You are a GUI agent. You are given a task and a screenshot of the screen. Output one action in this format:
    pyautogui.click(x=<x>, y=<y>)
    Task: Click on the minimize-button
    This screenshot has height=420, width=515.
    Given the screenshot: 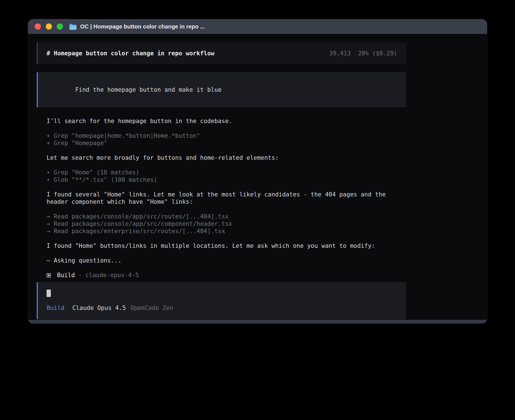 What is the action you would take?
    pyautogui.click(x=49, y=27)
    